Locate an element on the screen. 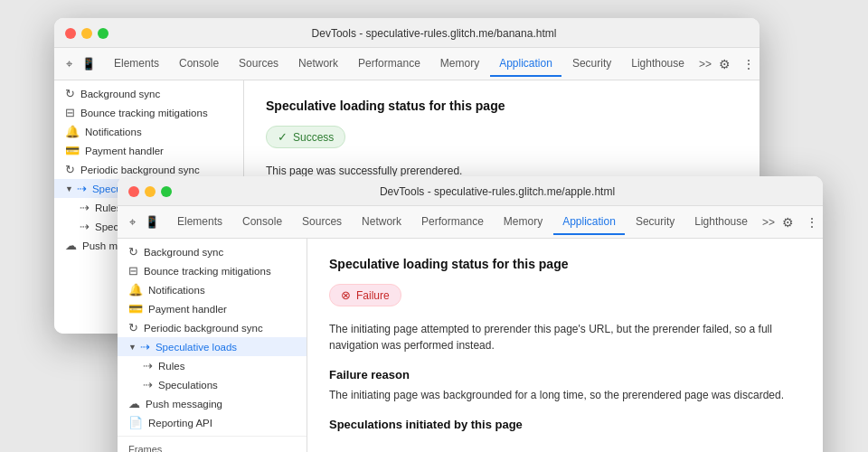  titlebar-front: DevTools - speculative-rules.glitch.me/a… is located at coordinates (470, 192).